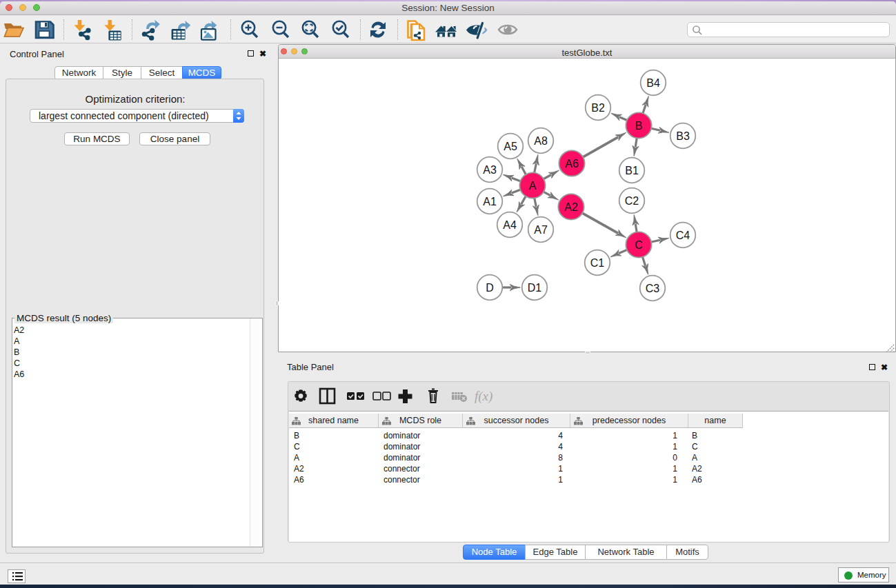 This screenshot has height=588, width=896. I want to click on svg-text: A4, so click(510, 225).